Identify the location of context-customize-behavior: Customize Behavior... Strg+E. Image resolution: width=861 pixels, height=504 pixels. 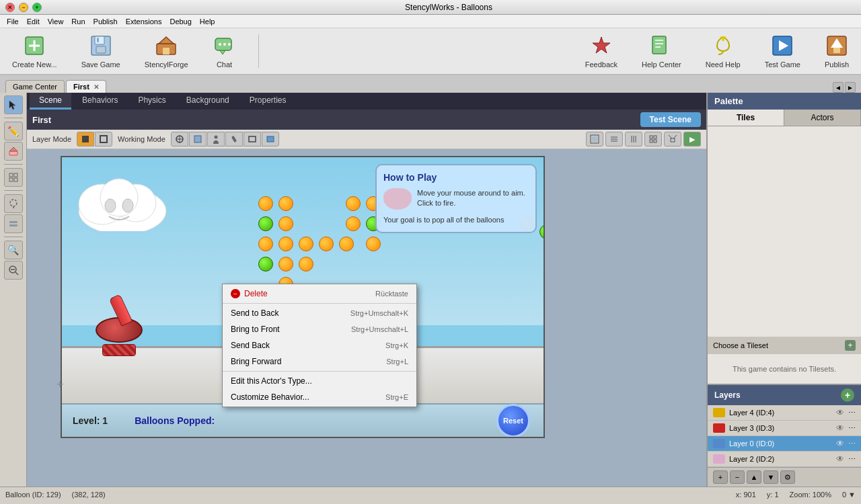
(320, 397).